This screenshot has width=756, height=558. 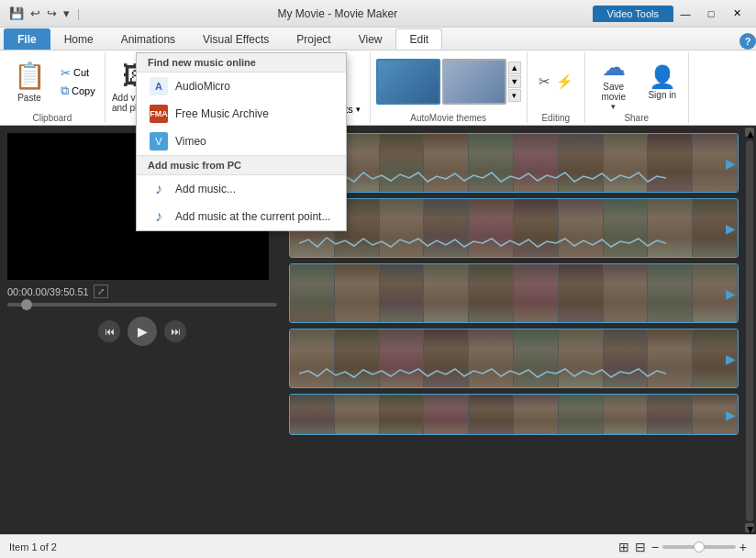 I want to click on themes-scroll-down: ▼, so click(x=515, y=82).